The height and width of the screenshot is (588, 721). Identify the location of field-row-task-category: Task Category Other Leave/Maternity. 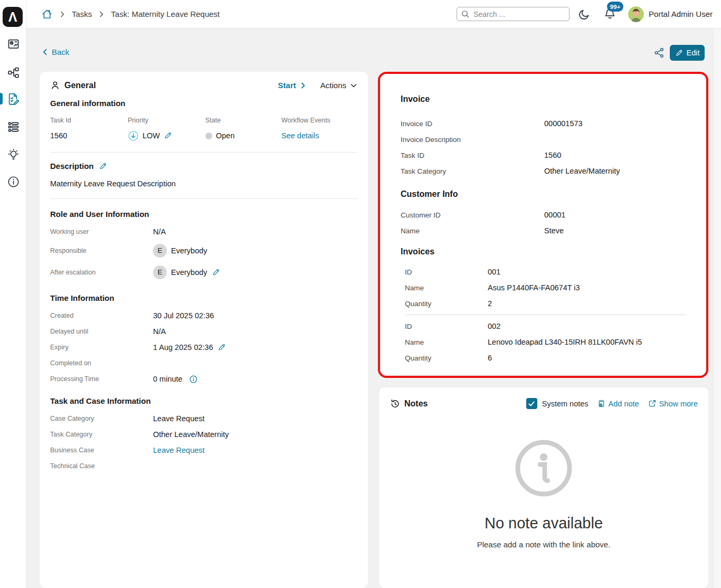
(204, 434).